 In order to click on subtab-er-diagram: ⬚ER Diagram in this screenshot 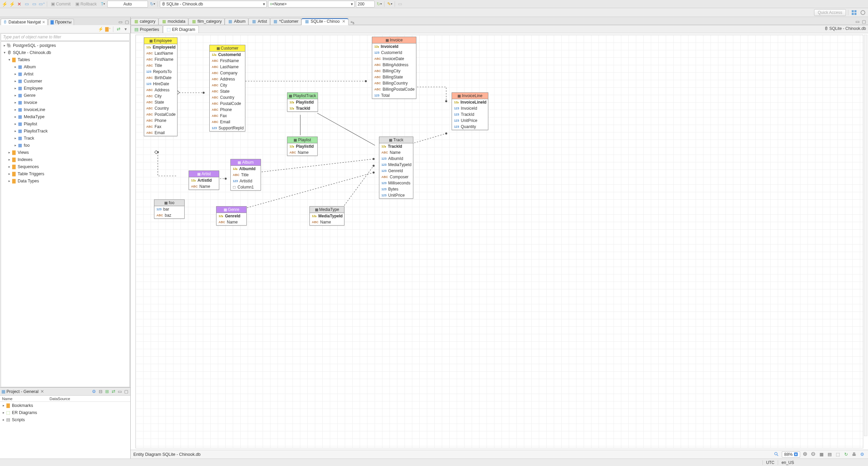, I will do `click(181, 29)`.